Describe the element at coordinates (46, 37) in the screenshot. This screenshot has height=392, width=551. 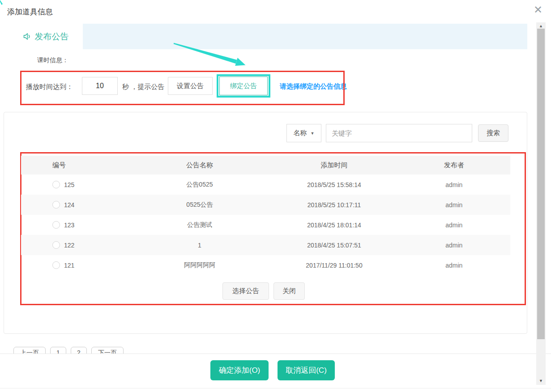
I see `tab-publish-announcement: 发布公告` at that location.